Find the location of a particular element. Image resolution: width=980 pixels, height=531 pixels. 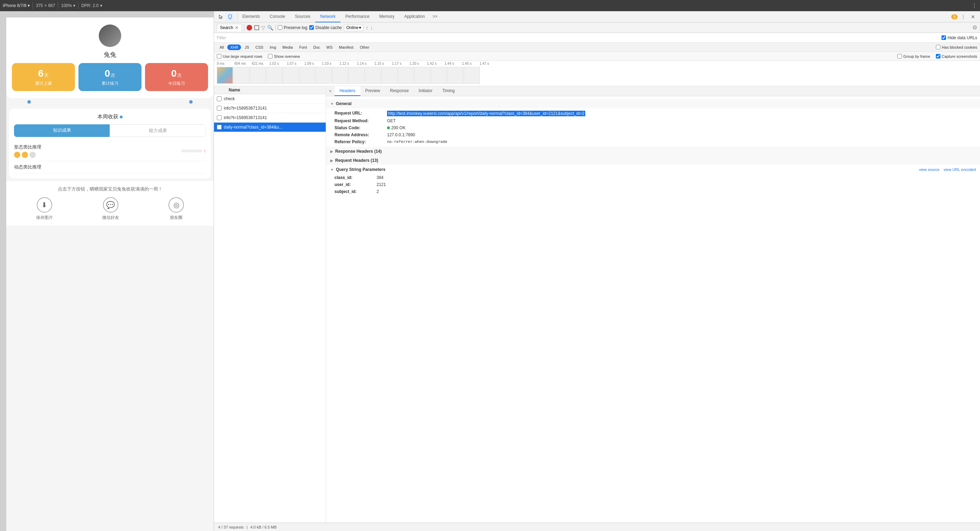

zoom-selector: 100% ▾ is located at coordinates (68, 5).